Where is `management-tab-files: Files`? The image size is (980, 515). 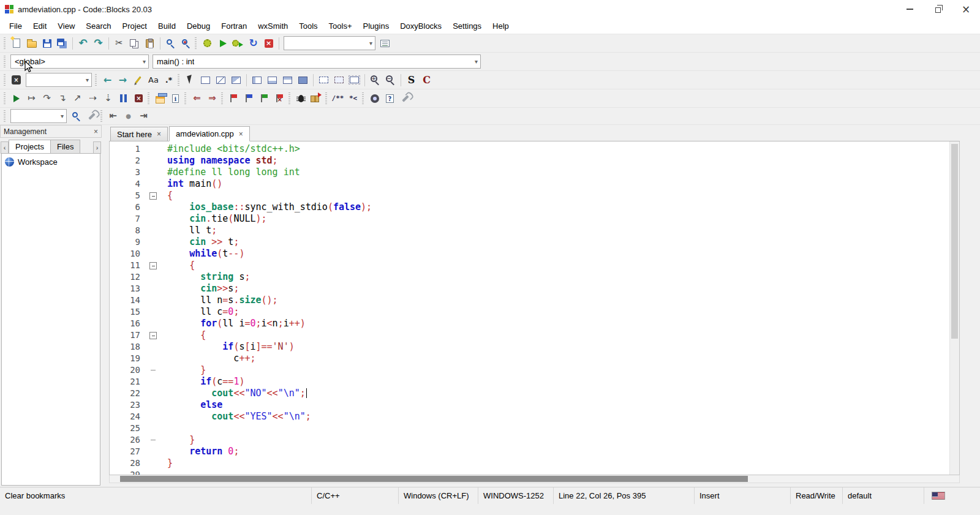
management-tab-files: Files is located at coordinates (65, 147).